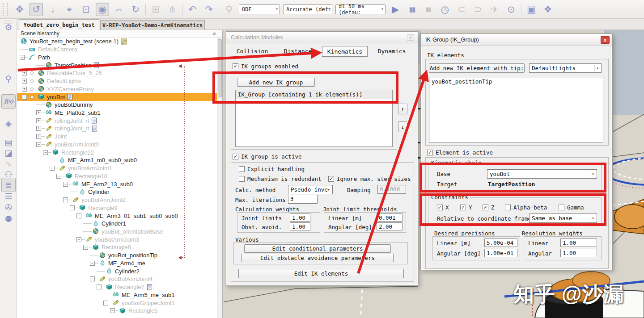 This screenshot has width=644, height=318. I want to click on rotate-view-tool: ↺, so click(36, 9).